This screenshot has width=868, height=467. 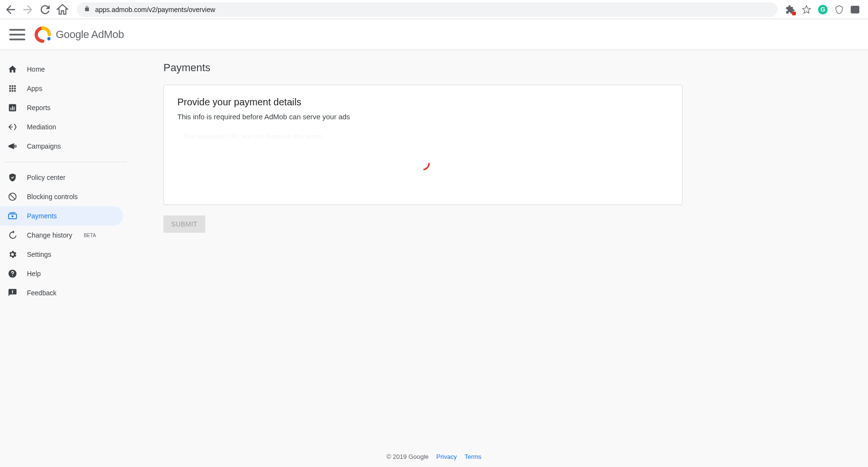 What do you see at coordinates (42, 216) in the screenshot?
I see `sidebar-item-label: Payments` at bounding box center [42, 216].